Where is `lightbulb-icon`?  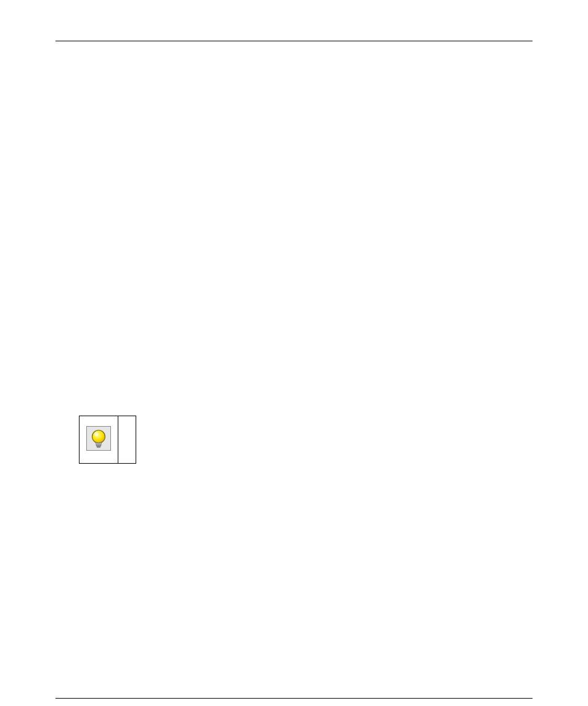
lightbulb-icon is located at coordinates (99, 438).